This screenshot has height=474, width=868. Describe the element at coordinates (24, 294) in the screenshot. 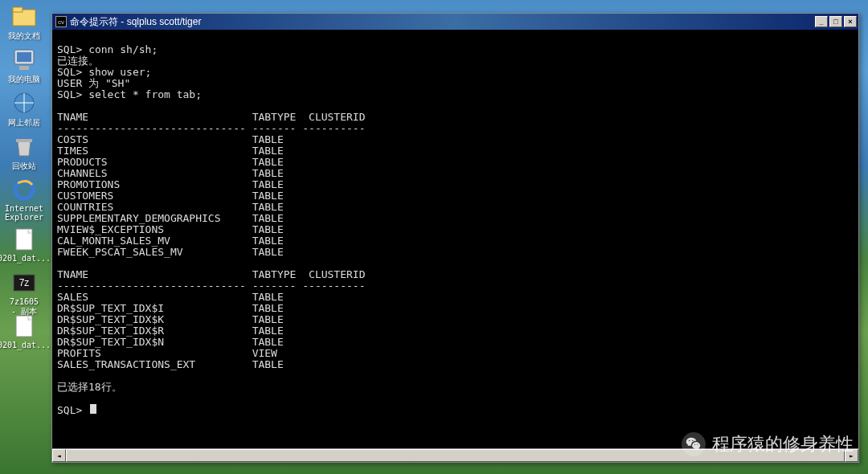

I see `desktop-icon-7z: 7z 7z1605 - 副本` at that location.